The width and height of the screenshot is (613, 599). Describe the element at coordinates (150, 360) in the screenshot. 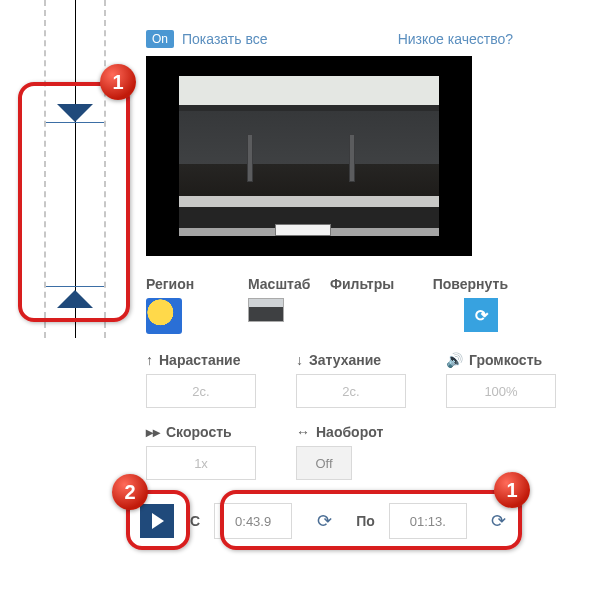

I see `arrow-up-icon: ↑` at that location.